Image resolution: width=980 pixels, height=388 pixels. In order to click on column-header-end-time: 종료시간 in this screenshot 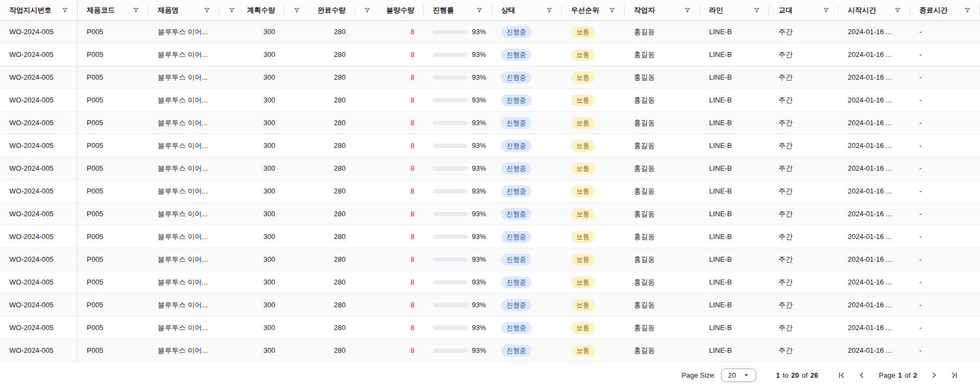, I will do `click(945, 10)`.